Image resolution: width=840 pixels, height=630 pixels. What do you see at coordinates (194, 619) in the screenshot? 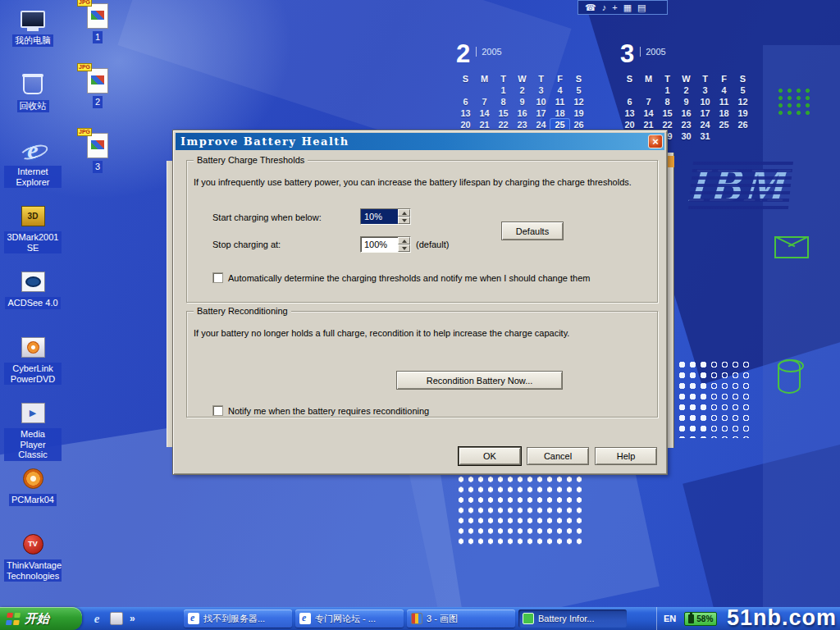
I see `ie-page-icon` at bounding box center [194, 619].